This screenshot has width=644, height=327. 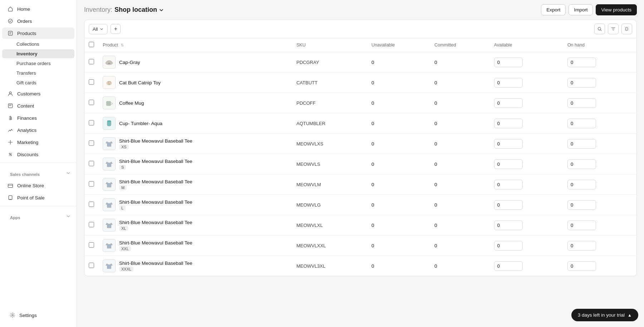 I want to click on product-sort-icon: ⇅, so click(x=122, y=45).